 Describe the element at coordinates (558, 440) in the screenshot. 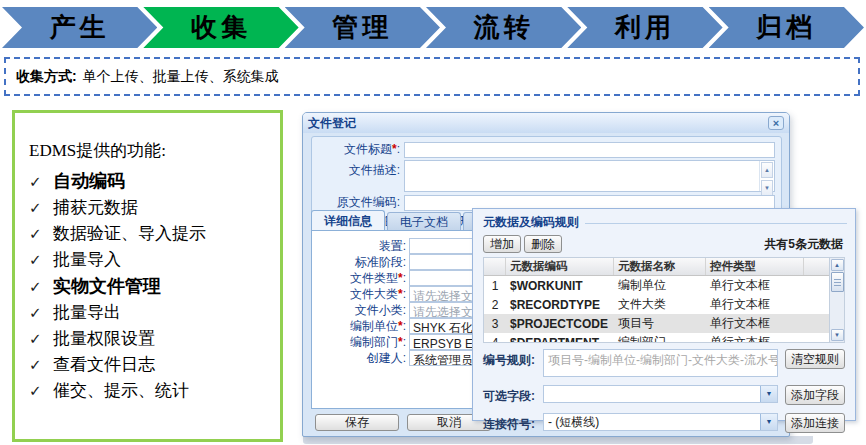

I see `window-bottom-edge` at that location.